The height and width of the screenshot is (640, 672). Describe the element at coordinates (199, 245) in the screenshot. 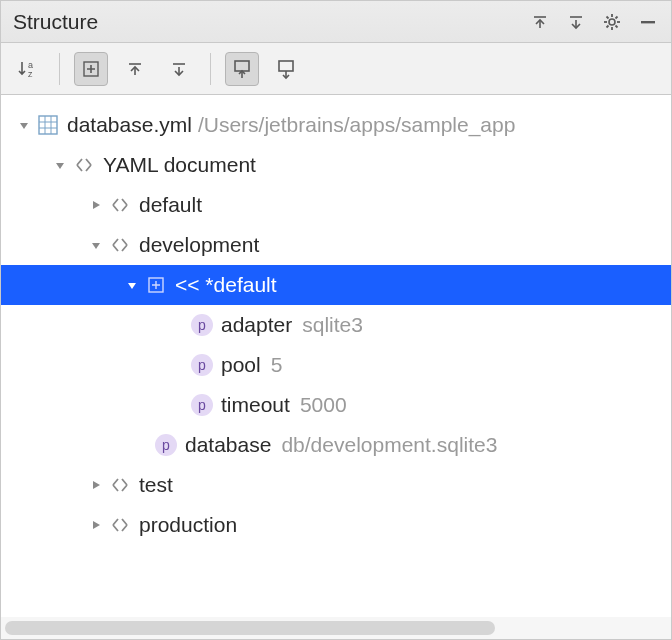

I see `node-label: development` at that location.